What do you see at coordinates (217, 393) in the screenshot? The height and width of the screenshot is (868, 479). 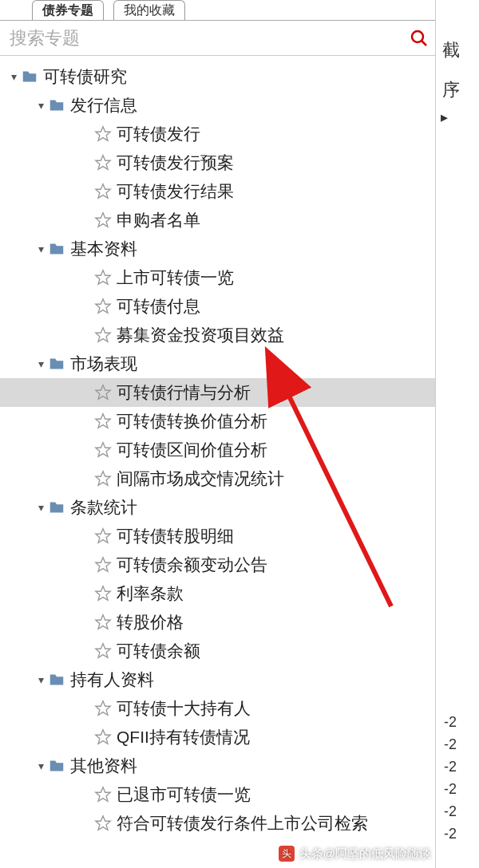 I see `tree-item: 可转债行情与分析` at bounding box center [217, 393].